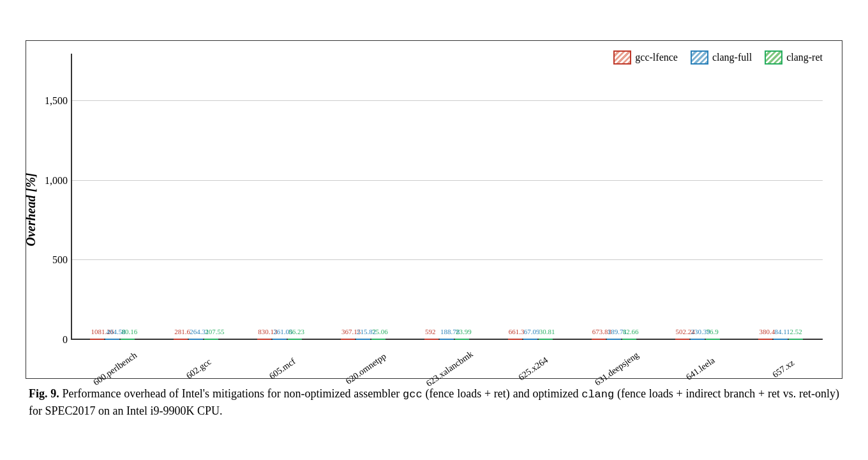  Describe the element at coordinates (196, 339) in the screenshot. I see `bar-rect-clang-full: 264.31` at that location.